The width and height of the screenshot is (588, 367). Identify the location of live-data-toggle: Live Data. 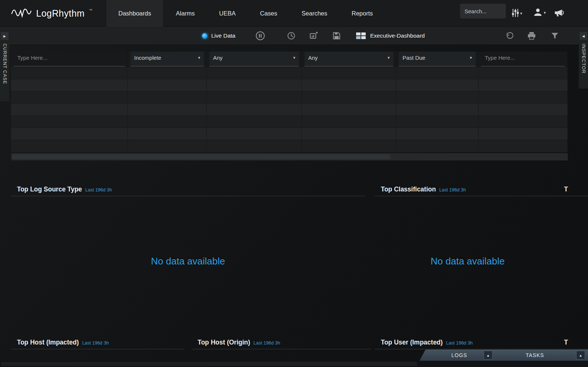
(219, 36).